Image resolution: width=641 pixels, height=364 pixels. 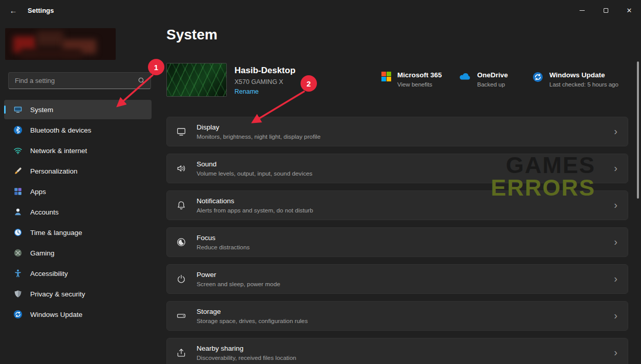 I want to click on sidebar-item-network-internet: Network & internet, so click(x=78, y=151).